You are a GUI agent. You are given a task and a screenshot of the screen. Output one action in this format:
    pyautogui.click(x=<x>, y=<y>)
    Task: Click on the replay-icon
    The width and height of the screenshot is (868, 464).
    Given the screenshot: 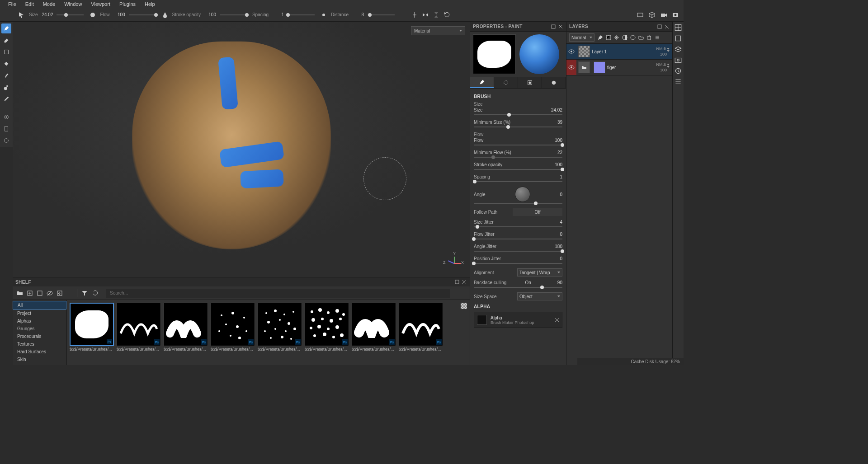 What is the action you would take?
    pyautogui.click(x=447, y=15)
    